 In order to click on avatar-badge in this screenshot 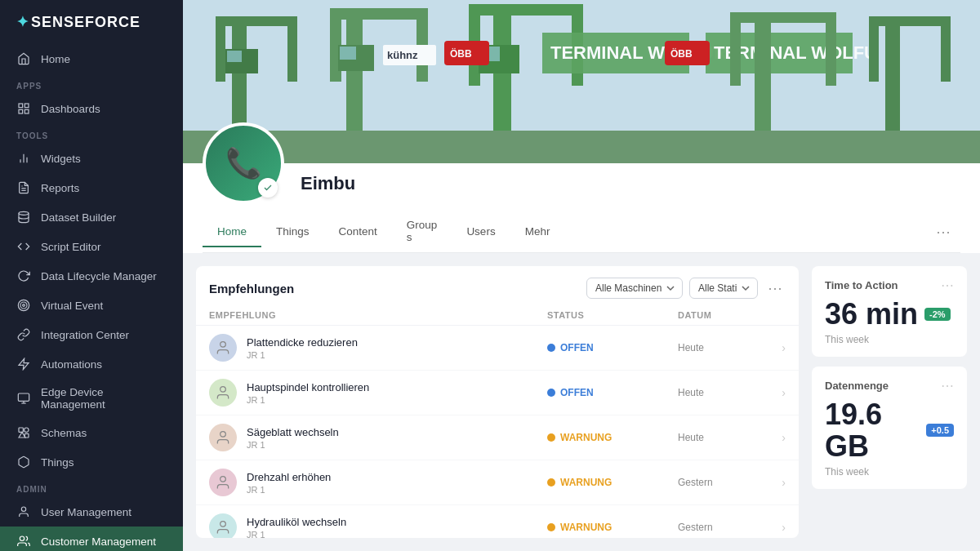, I will do `click(268, 188)`.